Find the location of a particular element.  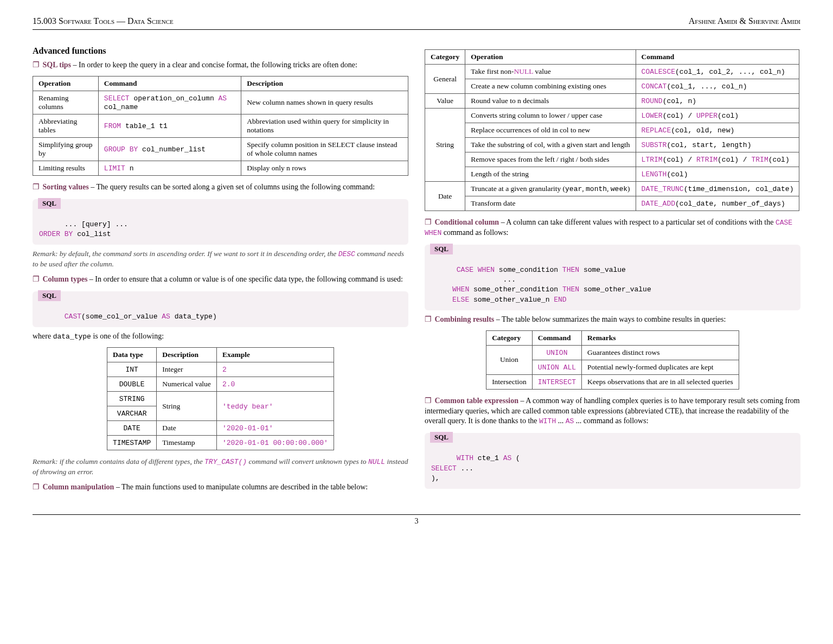

sorting-text: – The query results can be sorted along … is located at coordinates (232, 187).